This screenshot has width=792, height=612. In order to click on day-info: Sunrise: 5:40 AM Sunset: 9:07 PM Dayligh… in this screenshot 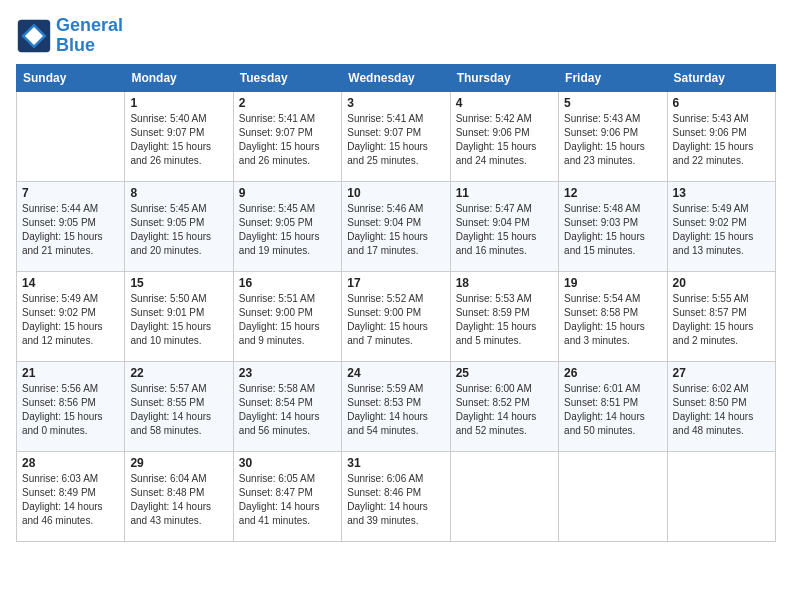, I will do `click(178, 140)`.